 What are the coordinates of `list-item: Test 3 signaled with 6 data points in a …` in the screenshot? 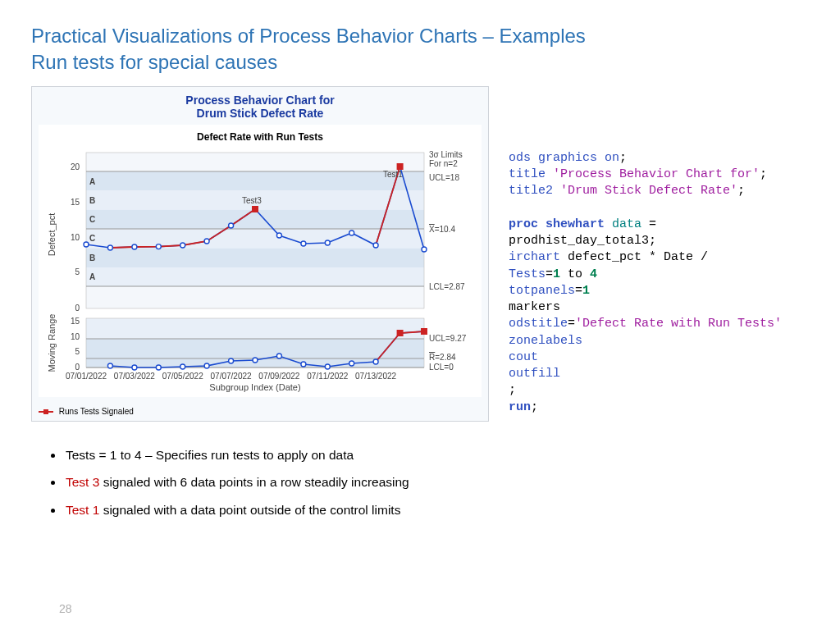 It's located at (436, 482).